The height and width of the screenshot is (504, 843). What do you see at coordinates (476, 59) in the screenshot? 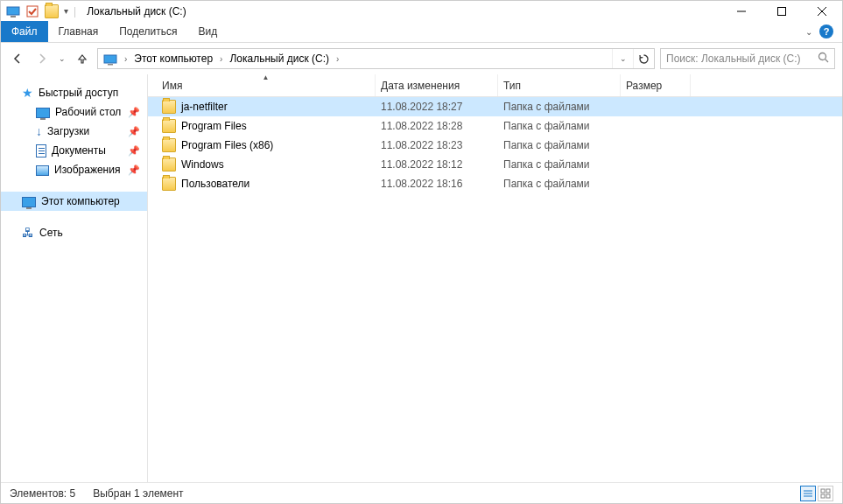
I see `address-edit-area` at bounding box center [476, 59].